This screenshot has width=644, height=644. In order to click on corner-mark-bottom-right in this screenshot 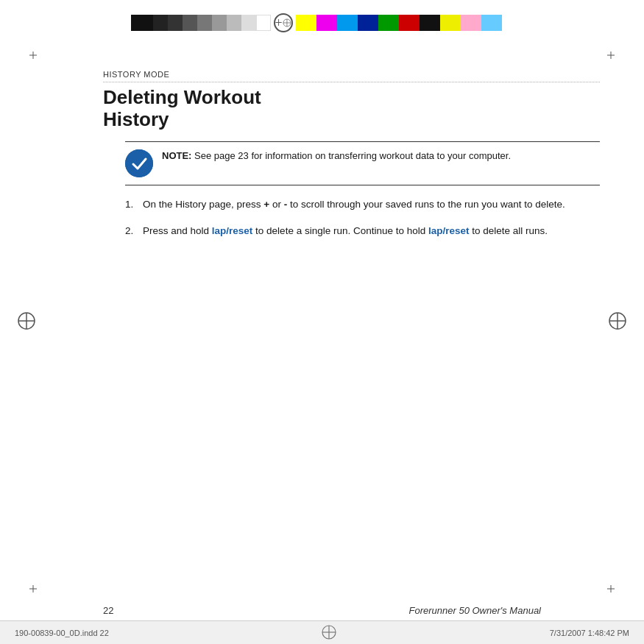, I will do `click(611, 589)`.